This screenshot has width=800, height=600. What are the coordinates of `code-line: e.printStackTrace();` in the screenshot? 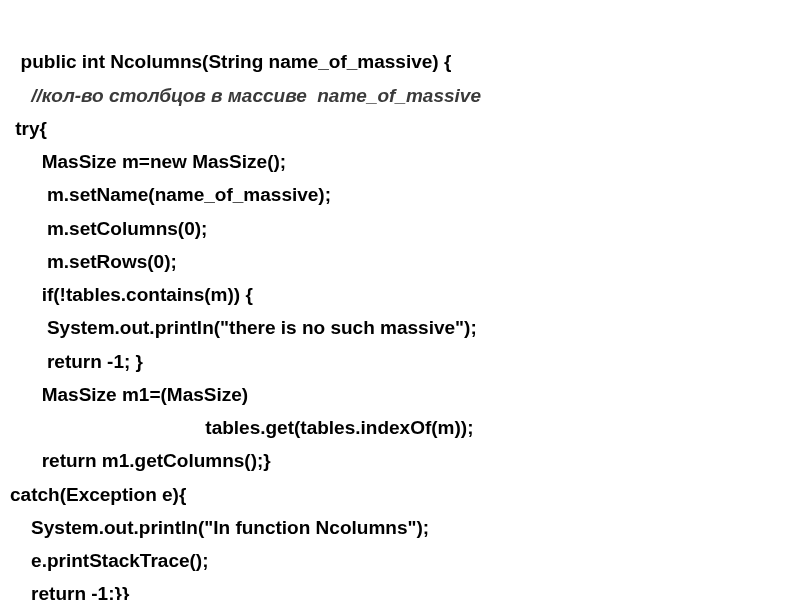 It's located at (110, 560).